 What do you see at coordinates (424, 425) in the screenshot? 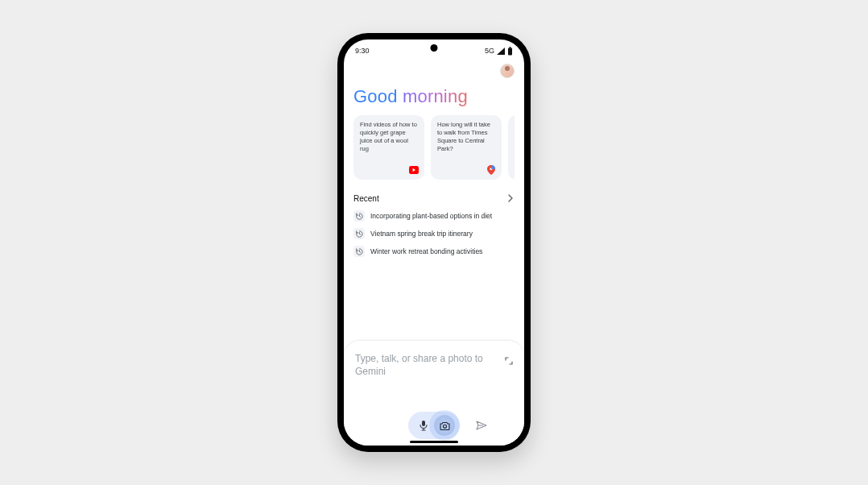
I see `mic-button` at bounding box center [424, 425].